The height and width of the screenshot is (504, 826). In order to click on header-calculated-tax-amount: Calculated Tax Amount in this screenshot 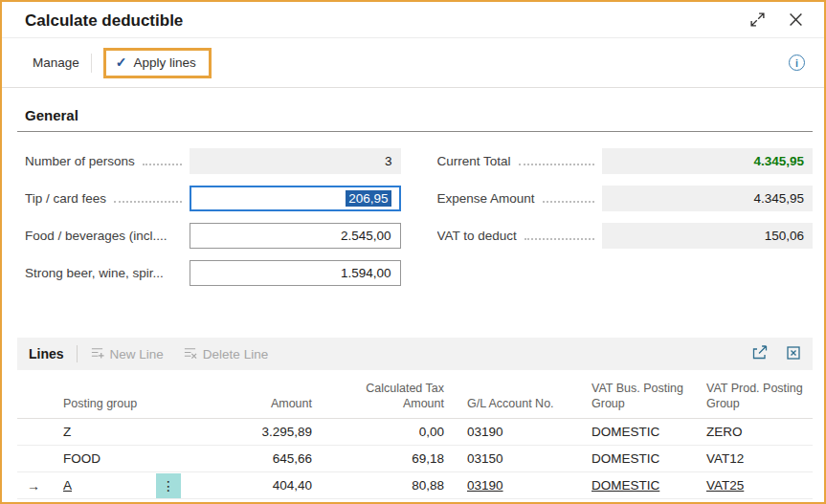, I will do `click(390, 396)`.